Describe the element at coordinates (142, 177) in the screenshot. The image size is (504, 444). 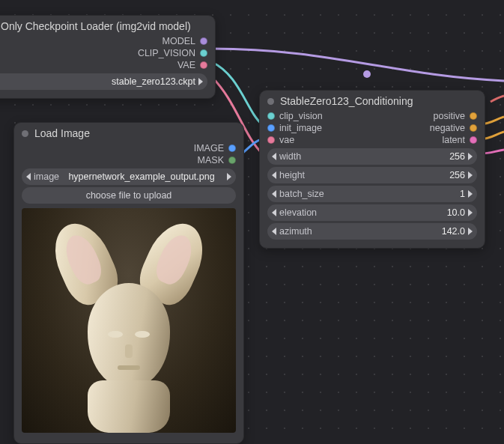
I see `image-file-value: hypernetwork_example_output.png` at that location.